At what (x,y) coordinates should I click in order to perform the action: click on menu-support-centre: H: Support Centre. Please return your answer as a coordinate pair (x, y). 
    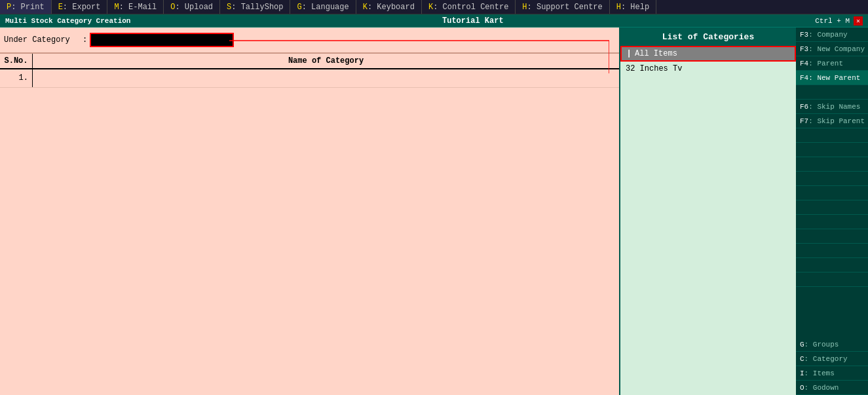
    Looking at the image, I should click on (562, 7).